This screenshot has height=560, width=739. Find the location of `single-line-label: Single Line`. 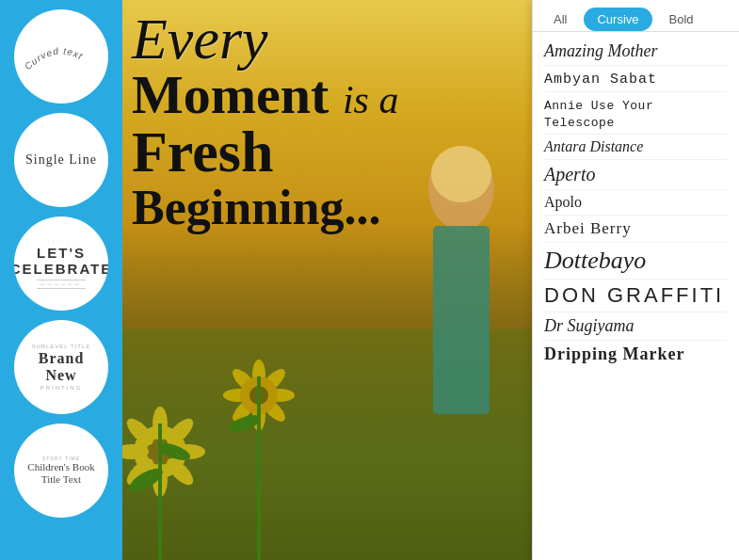

single-line-label: Single Line is located at coordinates (61, 160).